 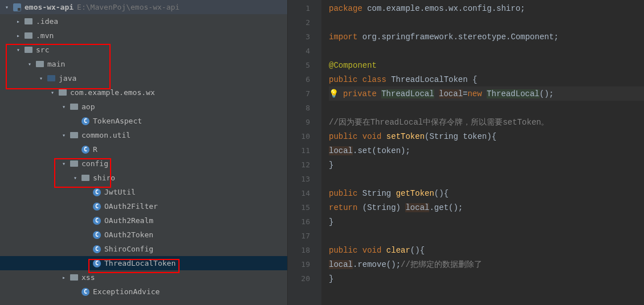 What do you see at coordinates (487, 93) in the screenshot?
I see `code-line-7: 💡private ThreadLocal local=new ThreadLoc…` at bounding box center [487, 93].